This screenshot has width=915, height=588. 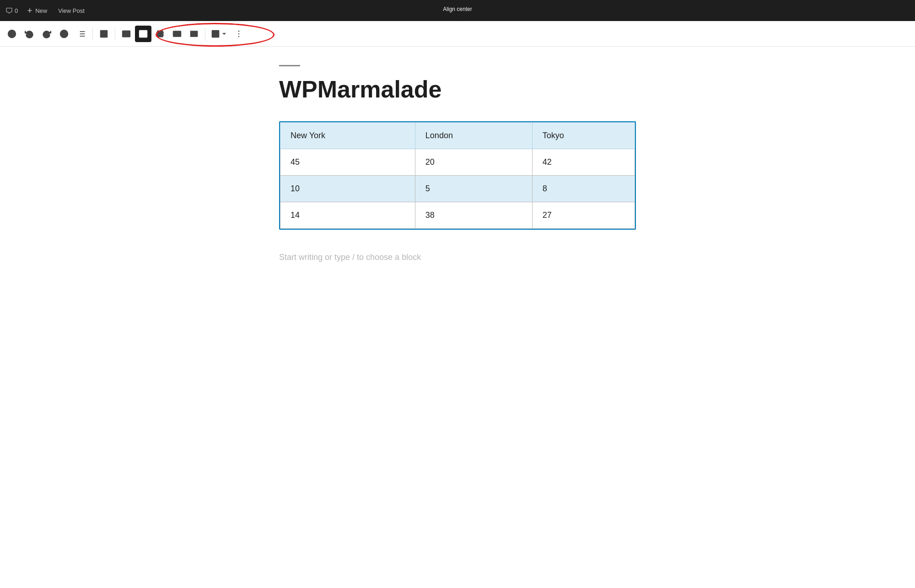 I want to click on table-cell: 45, so click(x=348, y=162).